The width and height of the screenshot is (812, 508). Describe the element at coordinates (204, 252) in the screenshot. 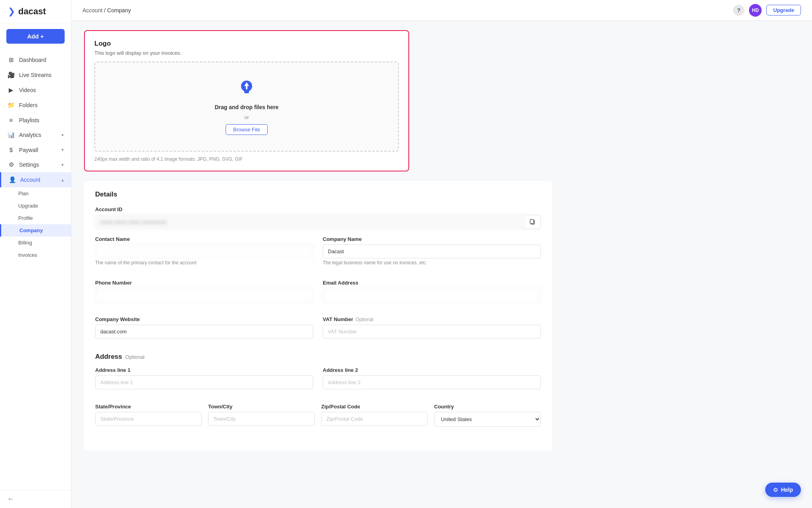

I see `contact-name-input` at that location.